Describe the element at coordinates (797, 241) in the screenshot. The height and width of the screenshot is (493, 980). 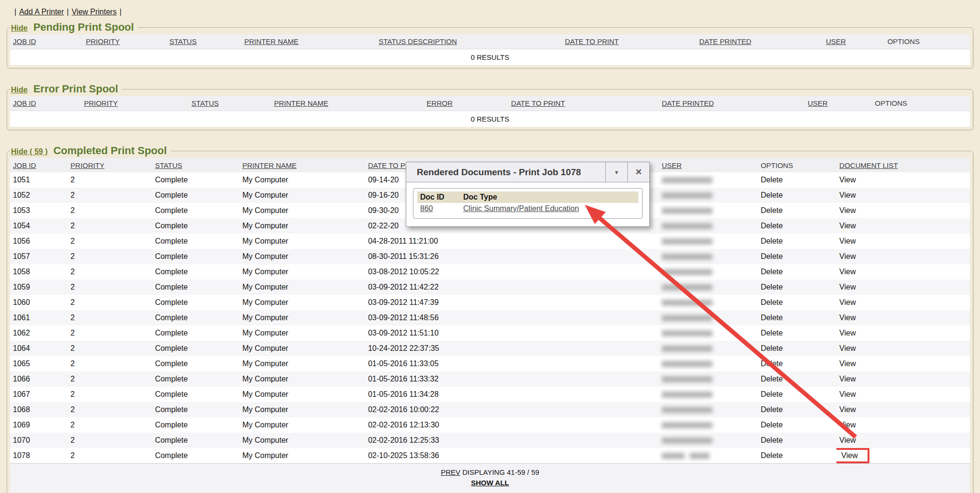
I see `cell-options: Delete` at that location.